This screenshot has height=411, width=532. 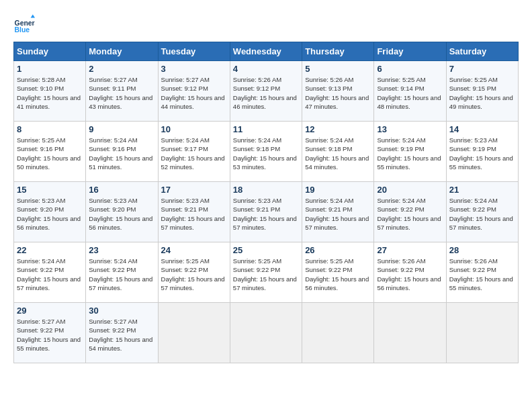 What do you see at coordinates (122, 152) in the screenshot?
I see `calendar-cell: 9Sunrise: 5:24 AMSunset: 9:16 PMDaylight…` at bounding box center [122, 152].